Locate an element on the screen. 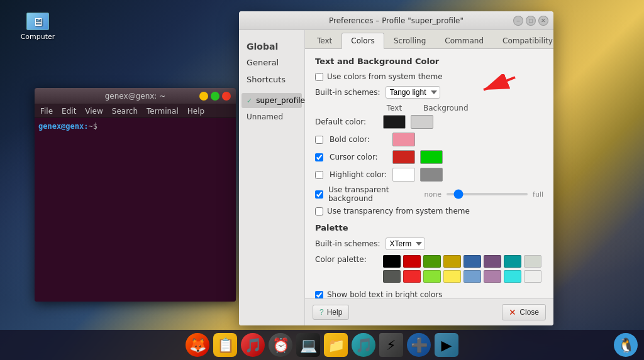 The image size is (644, 360). preferences-title: Preferences – Profile "super_profile" is located at coordinates (396, 21).